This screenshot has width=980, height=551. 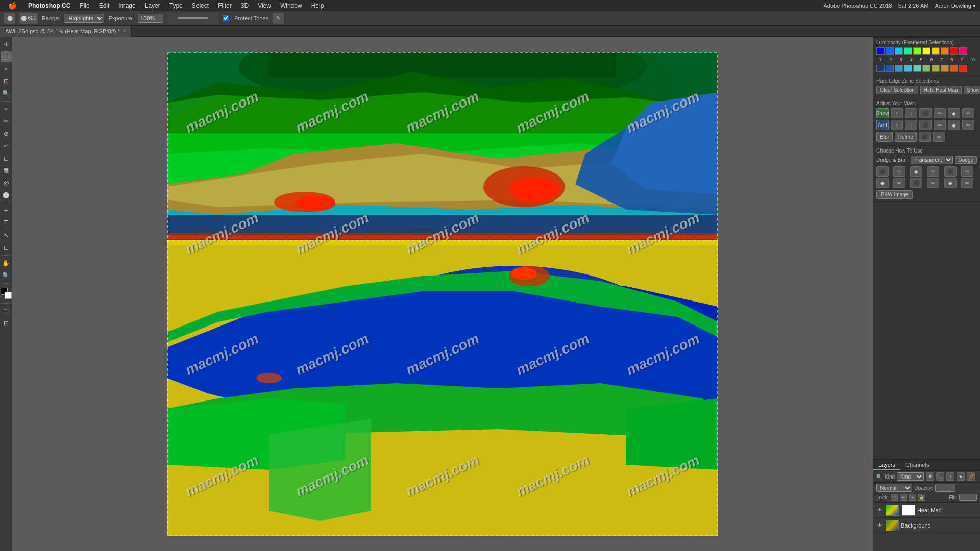 I want to click on menu-layer: Layer, so click(x=153, y=6).